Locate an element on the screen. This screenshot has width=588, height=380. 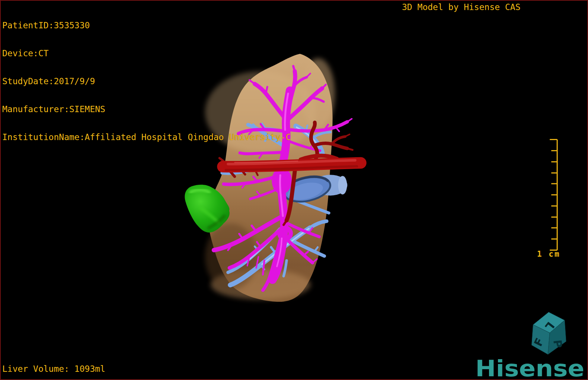
hisense-logo: Hisense is located at coordinates (530, 368).